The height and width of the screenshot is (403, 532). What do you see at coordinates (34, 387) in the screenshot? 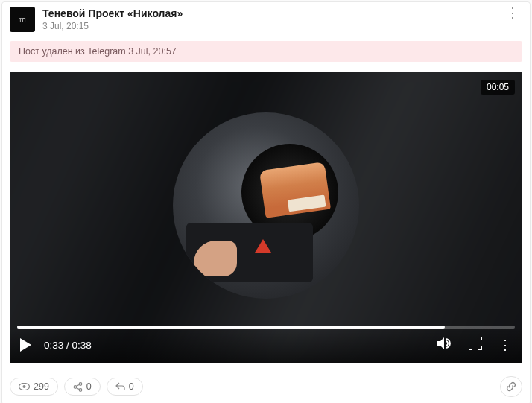
I see `views-pill: 299` at bounding box center [34, 387].